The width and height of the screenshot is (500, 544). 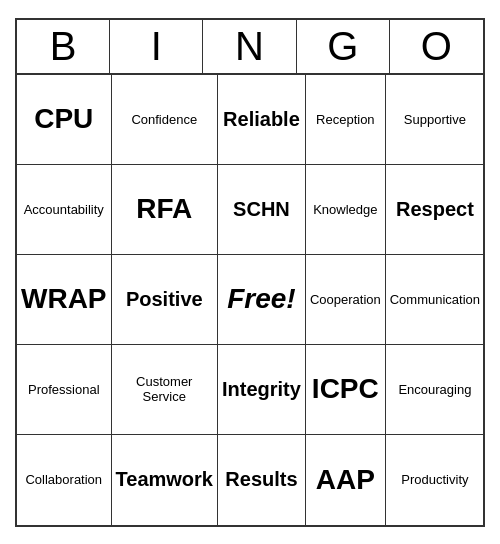 What do you see at coordinates (346, 300) in the screenshot?
I see `cell-text-13: Cooperation` at bounding box center [346, 300].